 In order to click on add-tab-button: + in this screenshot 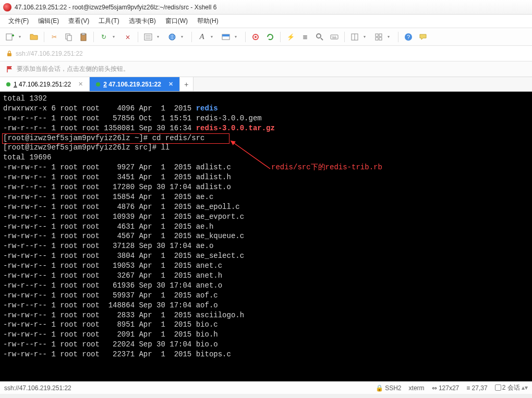, I will do `click(187, 84)`.